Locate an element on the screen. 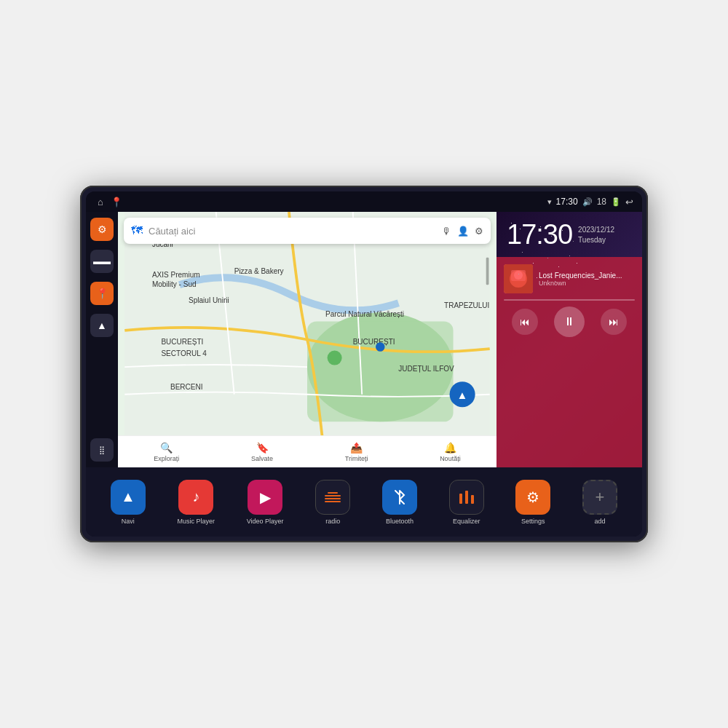  music-symbol: ♪ is located at coordinates (196, 496).